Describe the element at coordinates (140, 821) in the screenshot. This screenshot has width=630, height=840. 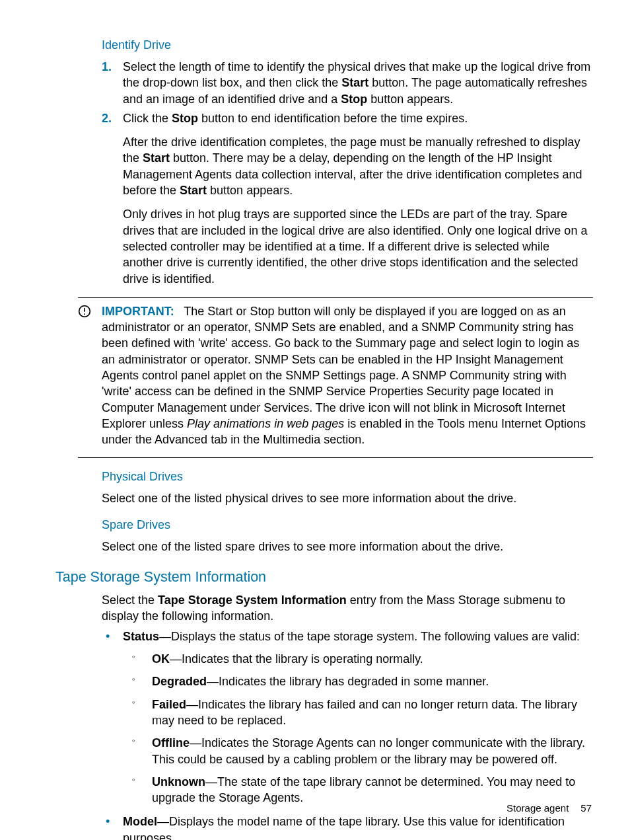
I see `model-label: Model` at that location.